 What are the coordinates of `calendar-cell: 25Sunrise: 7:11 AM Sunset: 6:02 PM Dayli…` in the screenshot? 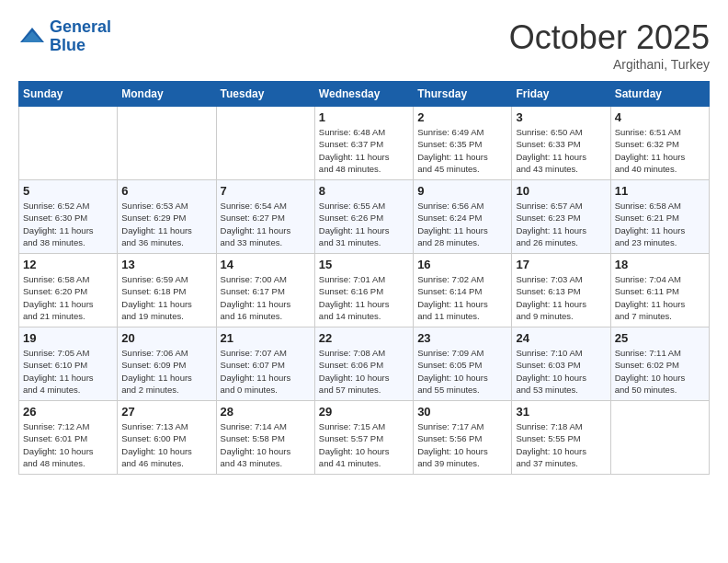 It's located at (660, 364).